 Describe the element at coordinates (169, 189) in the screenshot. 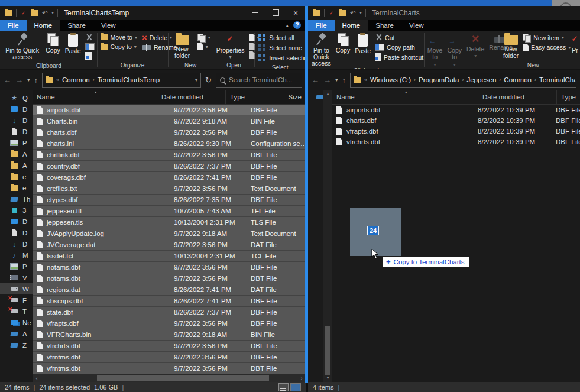

I see `file-row: crcfiles.txt 9/7/2022 3:56 PM Text Docum…` at that location.